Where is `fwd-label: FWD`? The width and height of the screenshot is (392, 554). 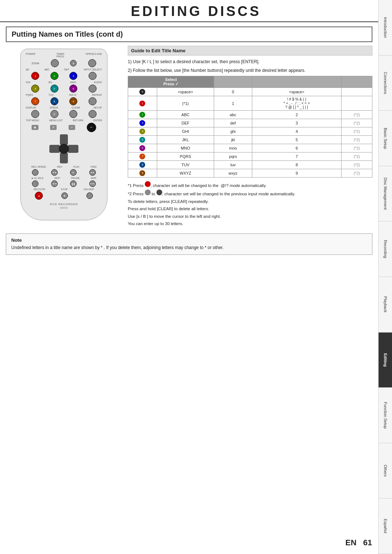 fwd-label: FWD is located at coordinates (94, 167).